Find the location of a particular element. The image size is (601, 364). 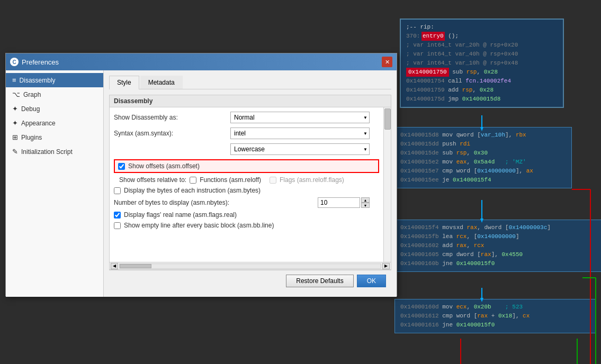

h-scroll-left-button: ◀ is located at coordinates (114, 266).